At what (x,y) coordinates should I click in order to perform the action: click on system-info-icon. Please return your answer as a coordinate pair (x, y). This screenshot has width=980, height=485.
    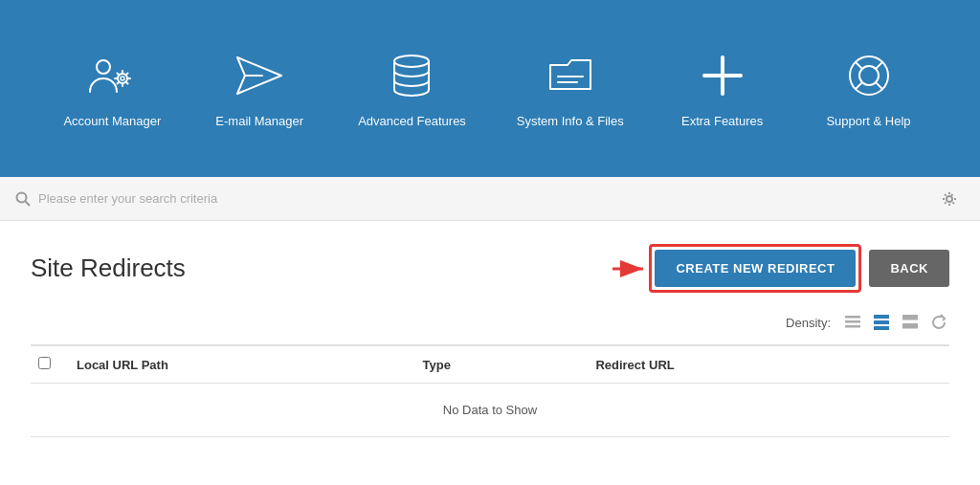
    Looking at the image, I should click on (570, 76).